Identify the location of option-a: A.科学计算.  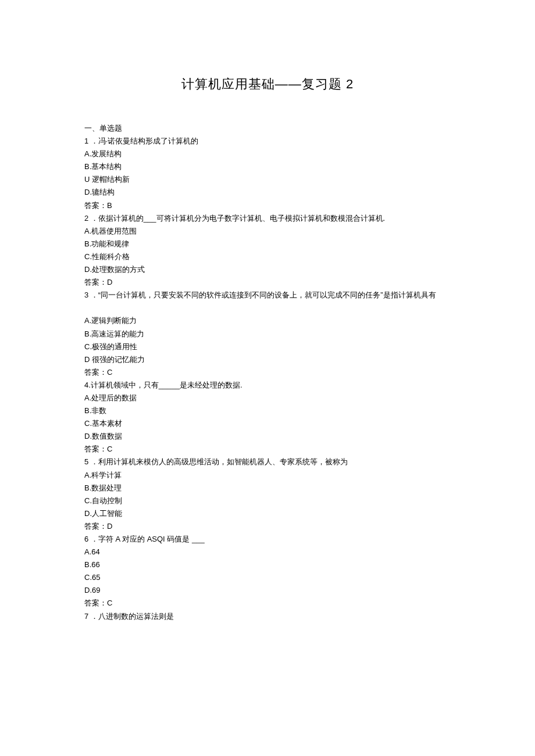
(268, 475).